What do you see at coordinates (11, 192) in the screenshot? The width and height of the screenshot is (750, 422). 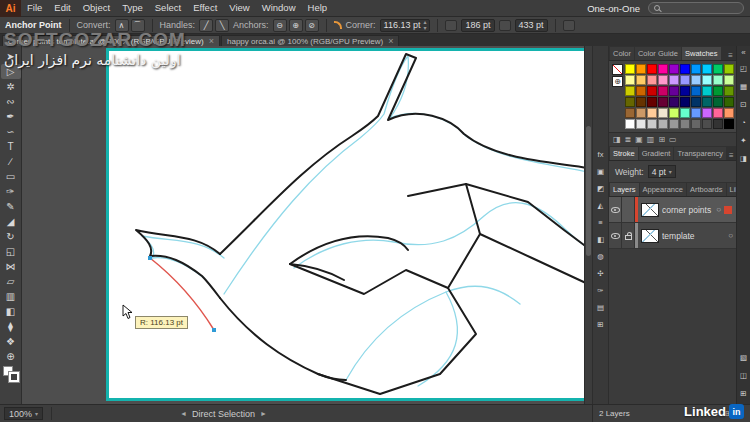 I see `paintbrush-tool: ✑` at bounding box center [11, 192].